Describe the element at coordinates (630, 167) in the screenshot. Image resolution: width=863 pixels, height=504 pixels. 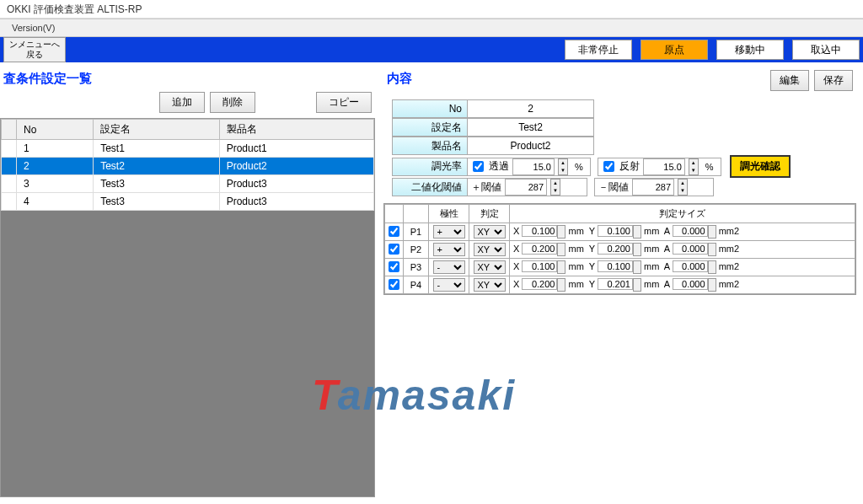
I see `reflect-label: 反射` at that location.